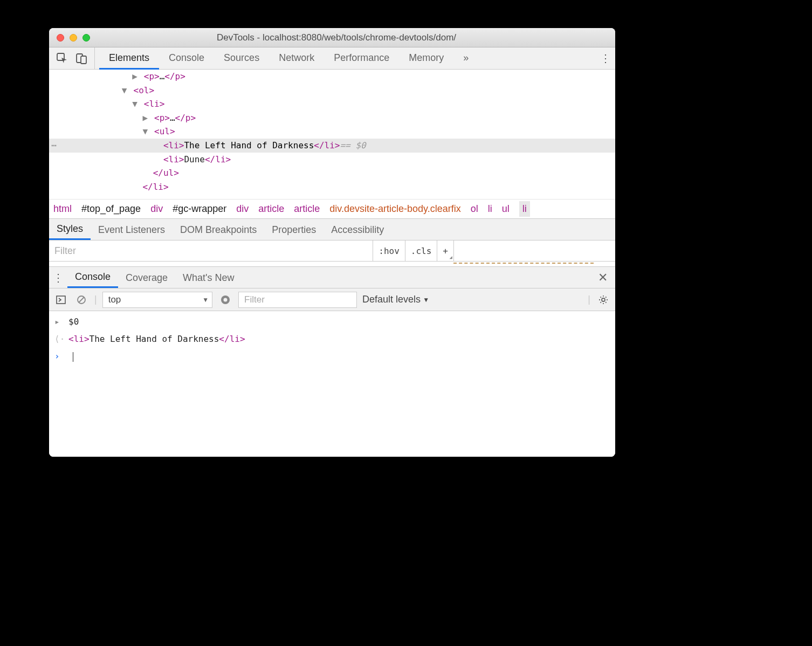 This screenshot has width=812, height=646. Describe the element at coordinates (603, 300) in the screenshot. I see `console-settings-icon` at that location.